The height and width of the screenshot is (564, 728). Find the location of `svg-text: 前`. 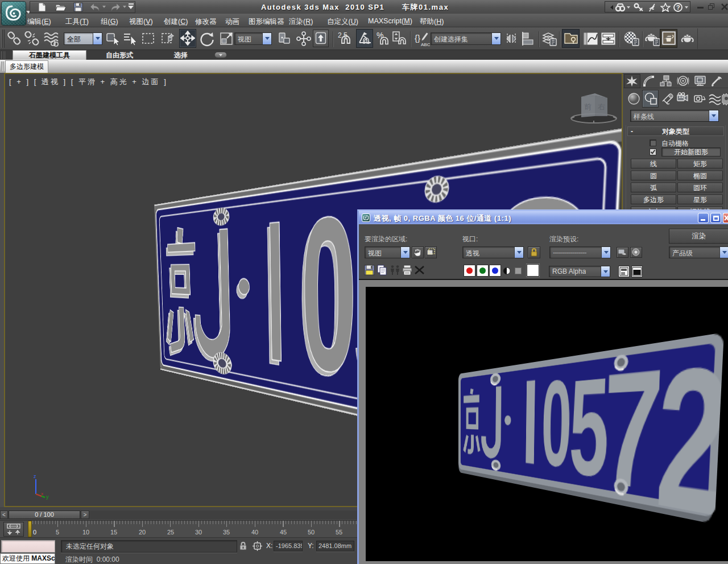

svg-text: 前 is located at coordinates (588, 107).